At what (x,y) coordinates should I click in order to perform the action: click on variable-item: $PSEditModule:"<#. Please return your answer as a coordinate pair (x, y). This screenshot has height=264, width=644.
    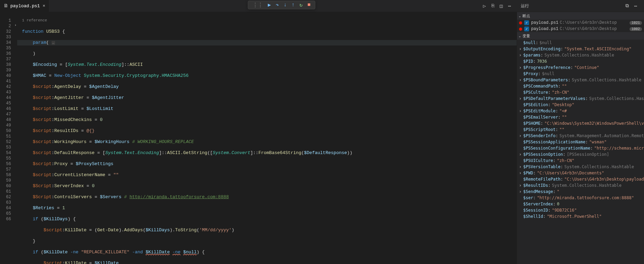
    Looking at the image, I should click on (580, 111).